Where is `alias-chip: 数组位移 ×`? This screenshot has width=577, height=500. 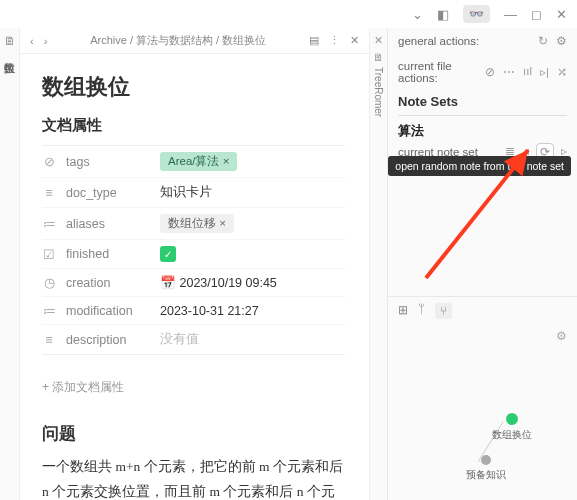
alias-chip: 数组位移 × is located at coordinates (197, 224).